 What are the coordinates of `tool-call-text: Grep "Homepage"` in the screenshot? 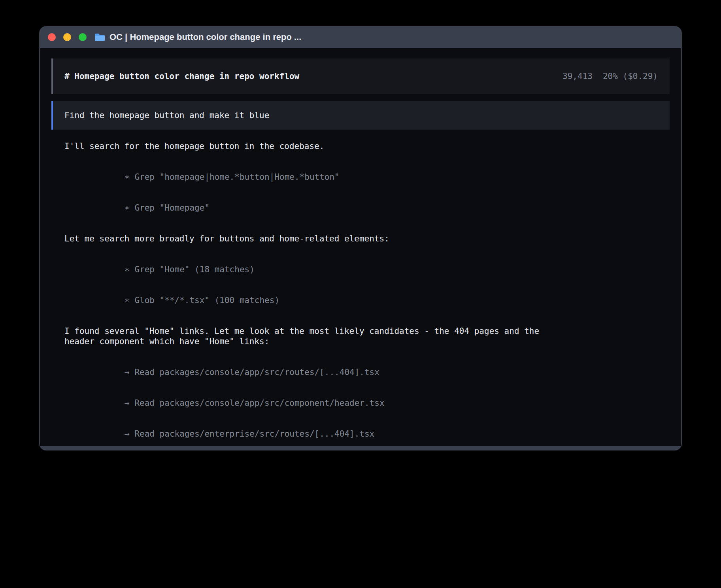 It's located at (172, 208).